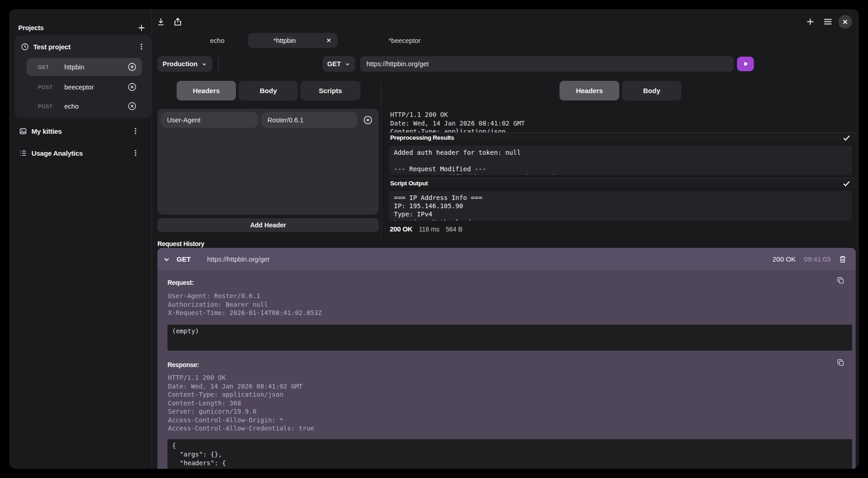 The width and height of the screenshot is (868, 478). What do you see at coordinates (268, 90) in the screenshot?
I see `tab-request-body: Body` at bounding box center [268, 90].